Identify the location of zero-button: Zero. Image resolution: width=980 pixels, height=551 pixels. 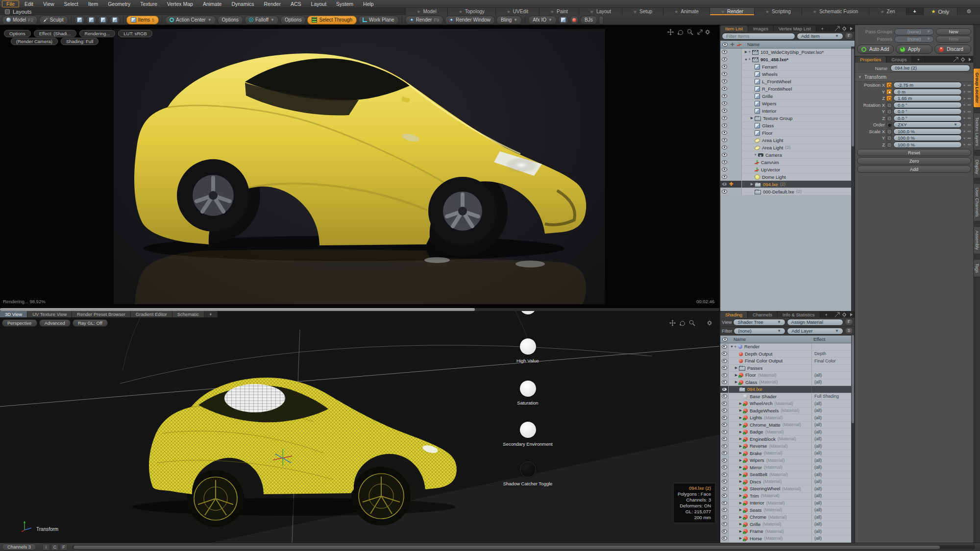
(914, 161).